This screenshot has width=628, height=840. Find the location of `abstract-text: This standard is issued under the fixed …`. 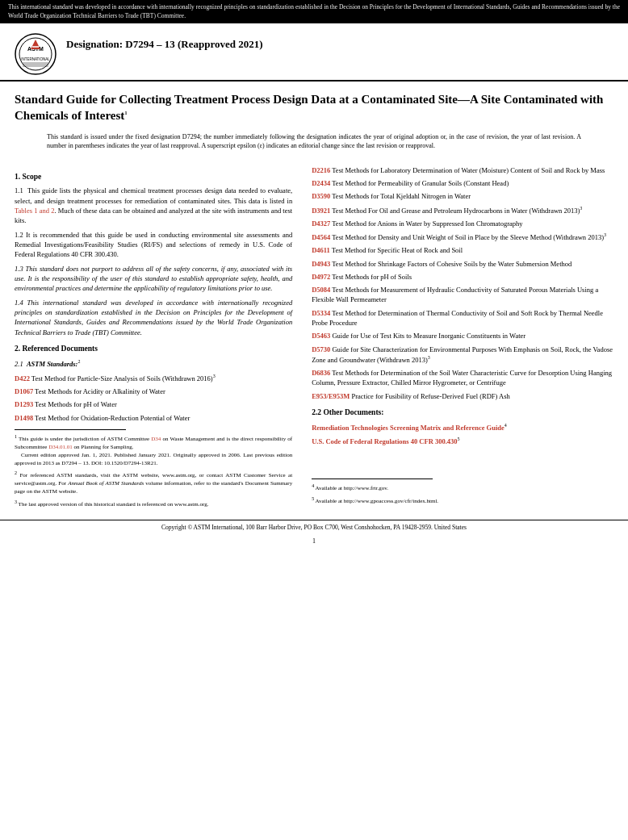

abstract-text: This standard is issued under the fixed … is located at coordinates (314, 142).